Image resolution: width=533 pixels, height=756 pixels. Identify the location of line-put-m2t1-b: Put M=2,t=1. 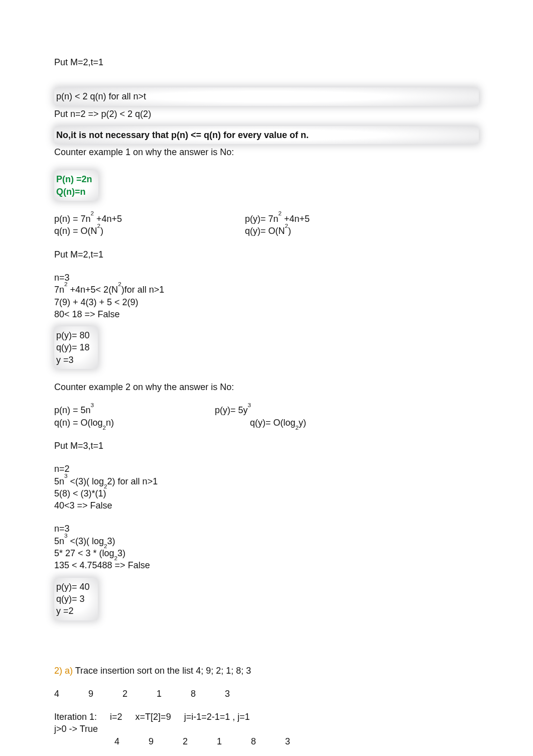
(266, 255).